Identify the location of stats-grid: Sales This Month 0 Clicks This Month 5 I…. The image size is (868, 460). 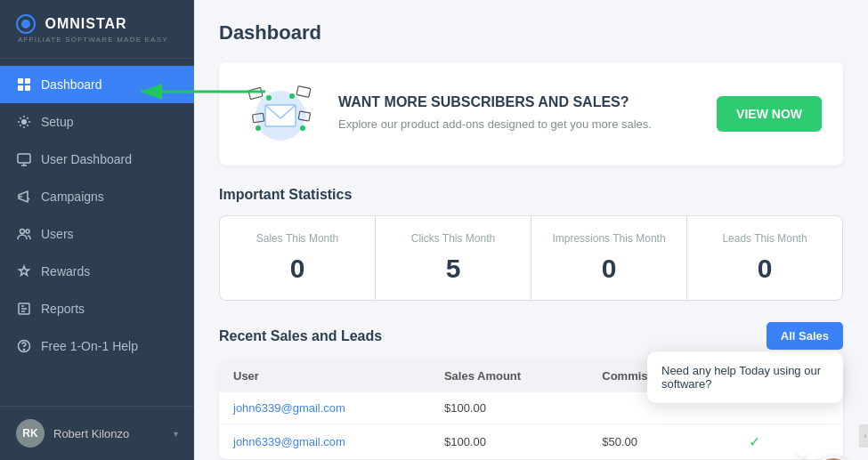
(531, 258).